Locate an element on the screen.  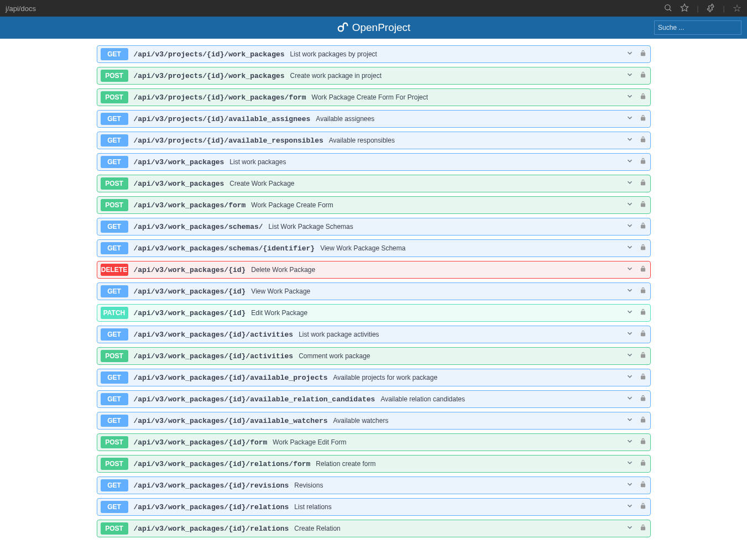
browser-address-bar: j/api/docs | | ☆ is located at coordinates (374, 8).